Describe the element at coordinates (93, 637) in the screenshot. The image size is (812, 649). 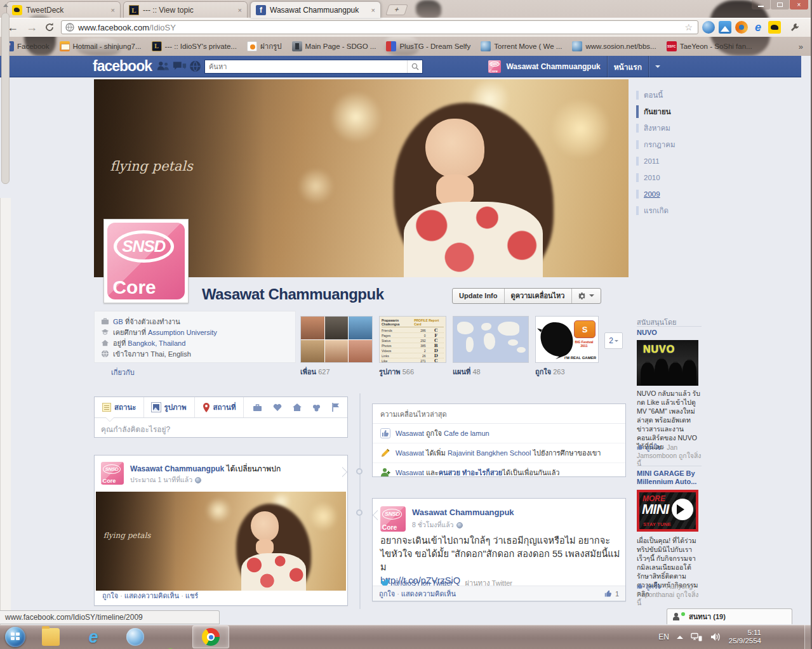
I see `ie-taskbar-icon: e` at that location.